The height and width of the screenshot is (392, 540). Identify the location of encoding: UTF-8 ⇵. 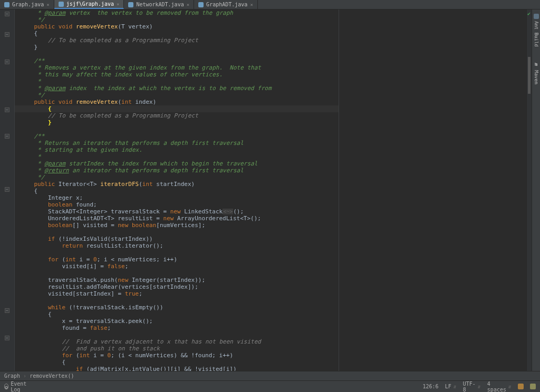
(472, 387).